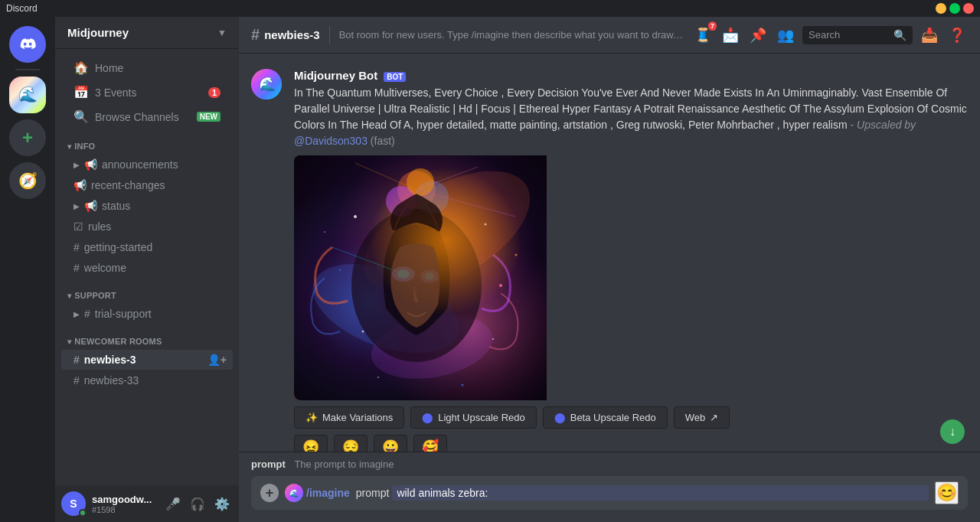 The image size is (980, 522). Describe the element at coordinates (78, 227) in the screenshot. I see `rules-icon: ☑` at that location.